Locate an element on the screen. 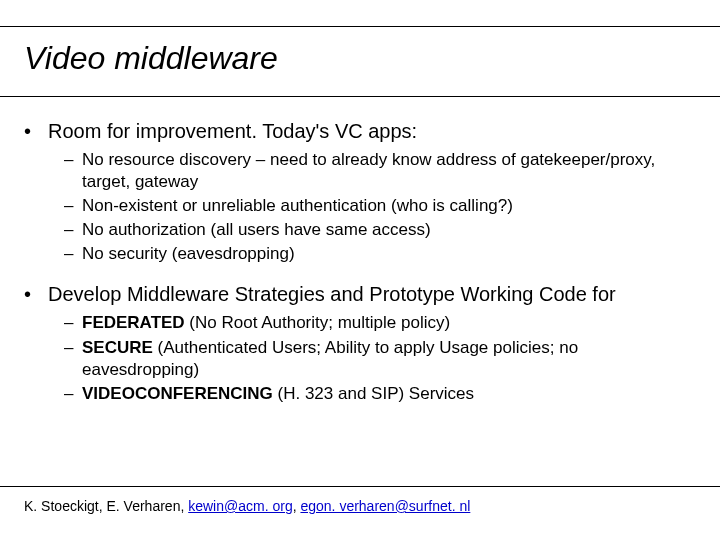 The image size is (720, 540). sub-bullet: – FEDERATED (No Root Authority; multiple… is located at coordinates (380, 323).